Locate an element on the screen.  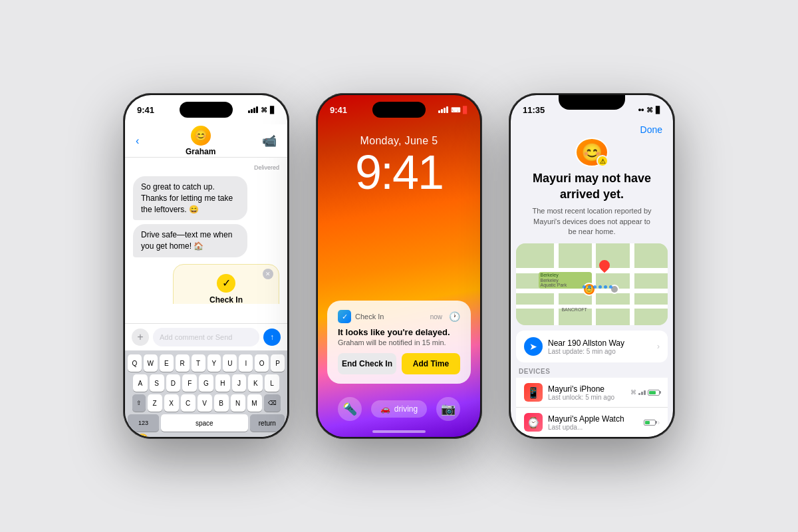
iphone-icon: 📱 is located at coordinates (533, 392).